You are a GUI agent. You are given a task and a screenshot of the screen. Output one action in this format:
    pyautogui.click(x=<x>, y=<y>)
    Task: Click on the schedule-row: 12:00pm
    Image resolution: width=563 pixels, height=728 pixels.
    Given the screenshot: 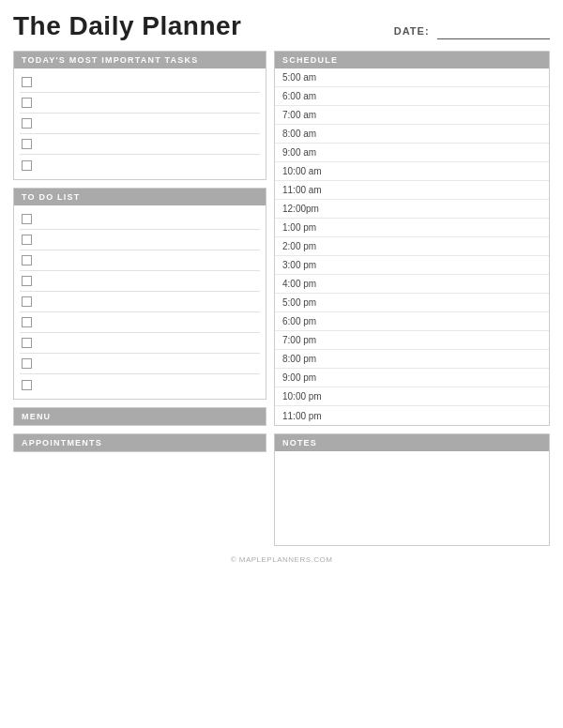 What is the action you would take?
    pyautogui.click(x=412, y=209)
    